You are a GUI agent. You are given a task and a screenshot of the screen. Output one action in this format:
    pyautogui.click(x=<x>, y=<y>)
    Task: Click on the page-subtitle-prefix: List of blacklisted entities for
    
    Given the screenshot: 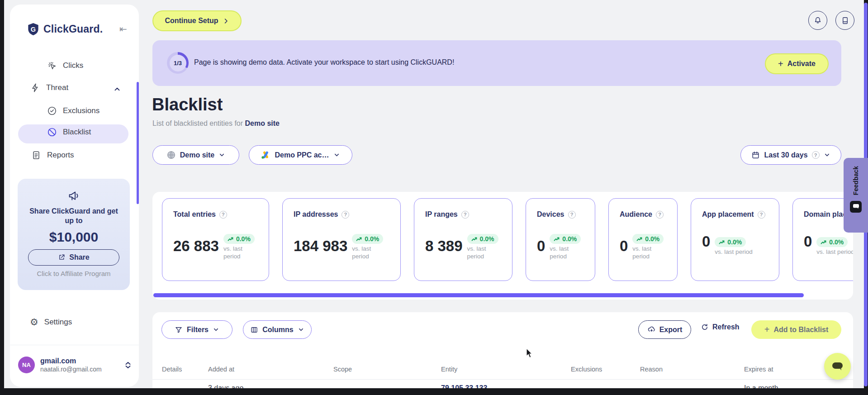 What is the action you would take?
    pyautogui.click(x=199, y=123)
    